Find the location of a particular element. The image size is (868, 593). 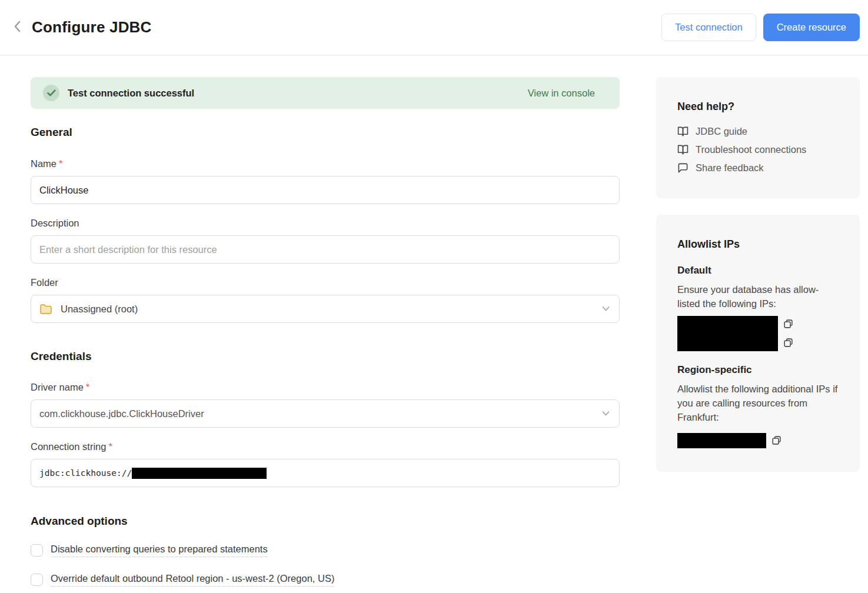

header-actions: Test connection Create resource is located at coordinates (760, 27).